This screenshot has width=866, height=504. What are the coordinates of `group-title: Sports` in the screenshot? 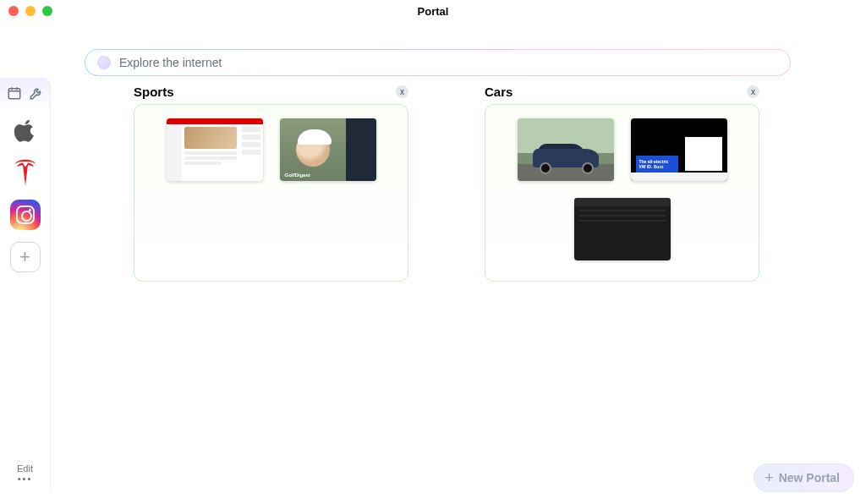 It's located at (154, 91).